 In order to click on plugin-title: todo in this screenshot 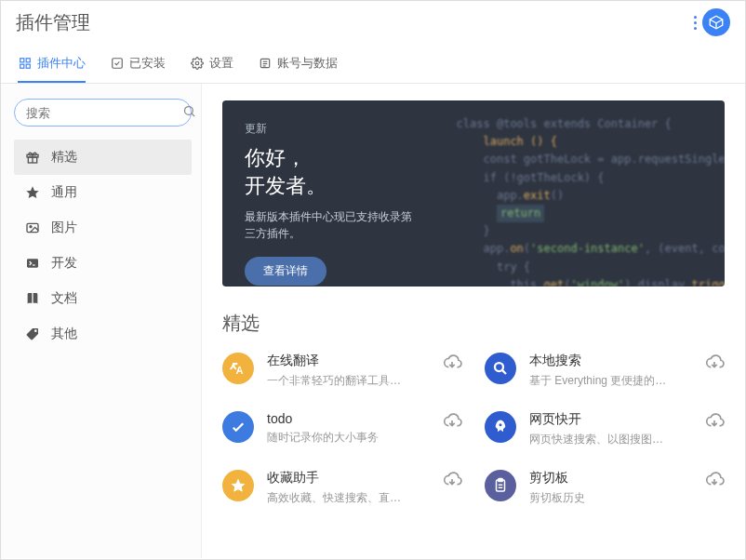, I will do `click(348, 419)`.